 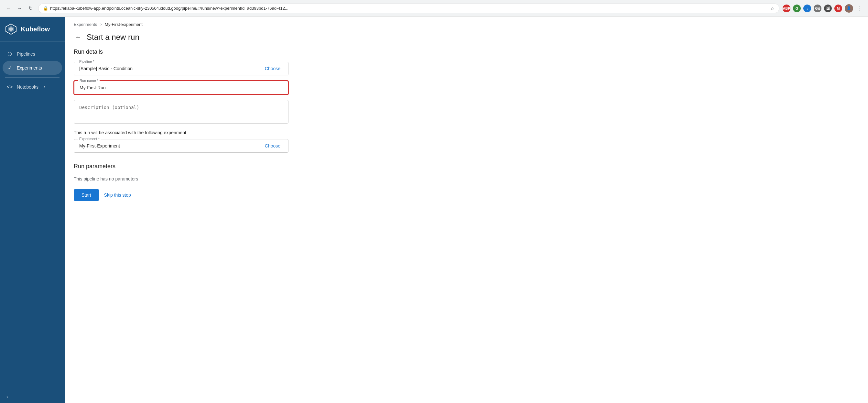 I want to click on bookmark-icon: ☆, so click(x=772, y=8).